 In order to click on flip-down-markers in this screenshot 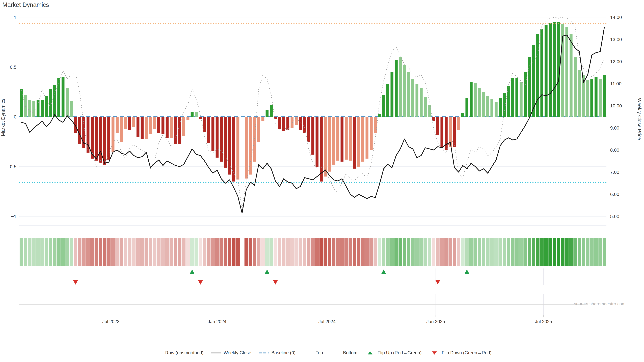, I will do `click(256, 282)`.